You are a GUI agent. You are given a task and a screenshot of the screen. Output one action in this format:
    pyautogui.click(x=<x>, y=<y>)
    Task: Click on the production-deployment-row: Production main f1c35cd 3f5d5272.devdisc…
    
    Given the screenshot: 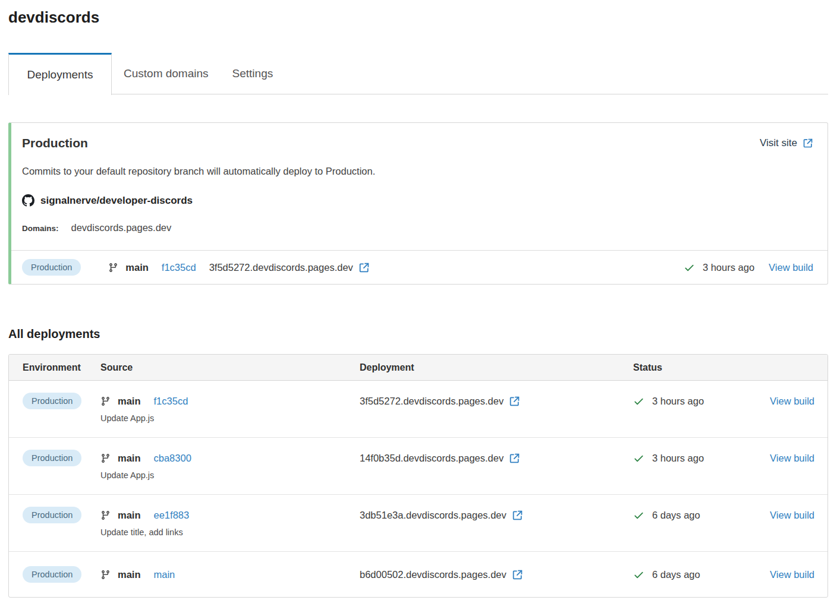 What is the action you would take?
    pyautogui.click(x=420, y=267)
    